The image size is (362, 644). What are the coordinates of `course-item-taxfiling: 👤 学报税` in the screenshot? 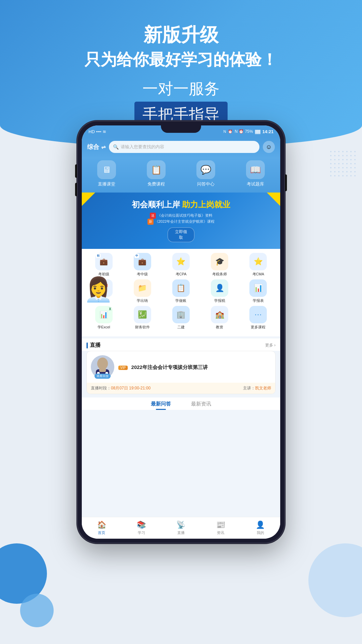 It's located at (220, 291).